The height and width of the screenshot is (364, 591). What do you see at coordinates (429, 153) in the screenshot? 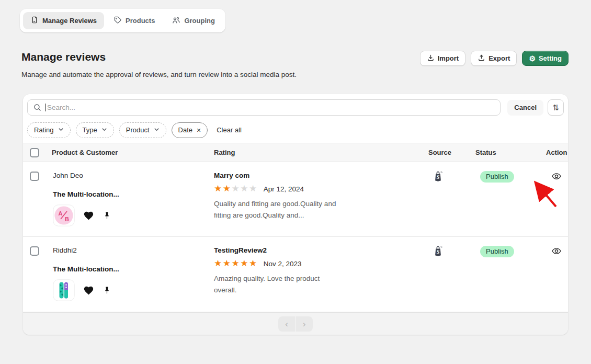
I see `column-header-source: Source` at bounding box center [429, 153].